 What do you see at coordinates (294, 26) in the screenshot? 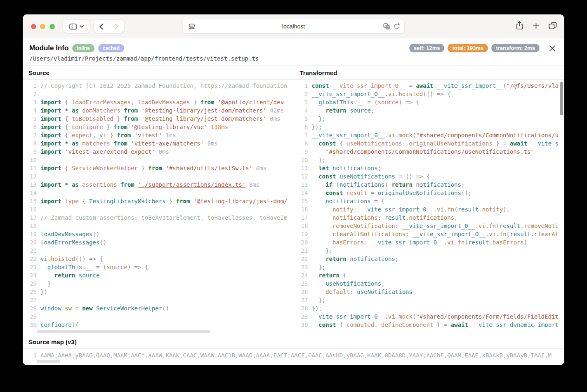
I see `url-text: localhost` at bounding box center [294, 26].